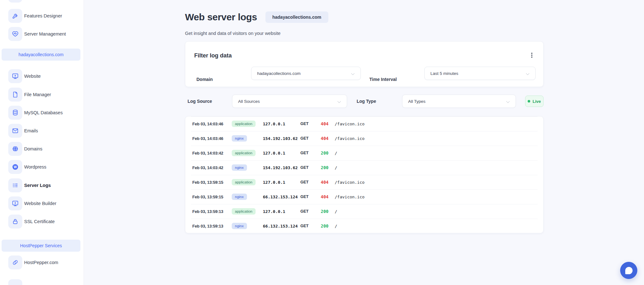 This screenshot has width=644, height=285. Describe the element at coordinates (39, 222) in the screenshot. I see `sidebar-item-label: SSL Certificate` at that location.